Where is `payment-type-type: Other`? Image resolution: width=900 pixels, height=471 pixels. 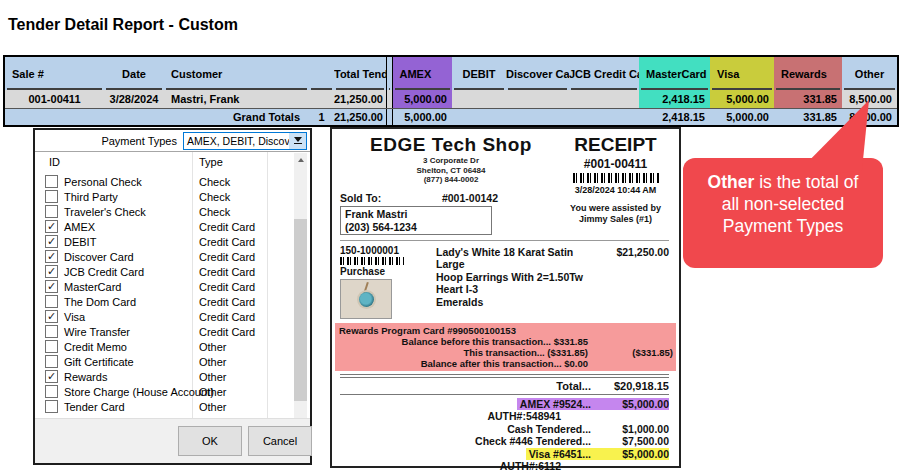
payment-type-type: Other is located at coordinates (213, 392).